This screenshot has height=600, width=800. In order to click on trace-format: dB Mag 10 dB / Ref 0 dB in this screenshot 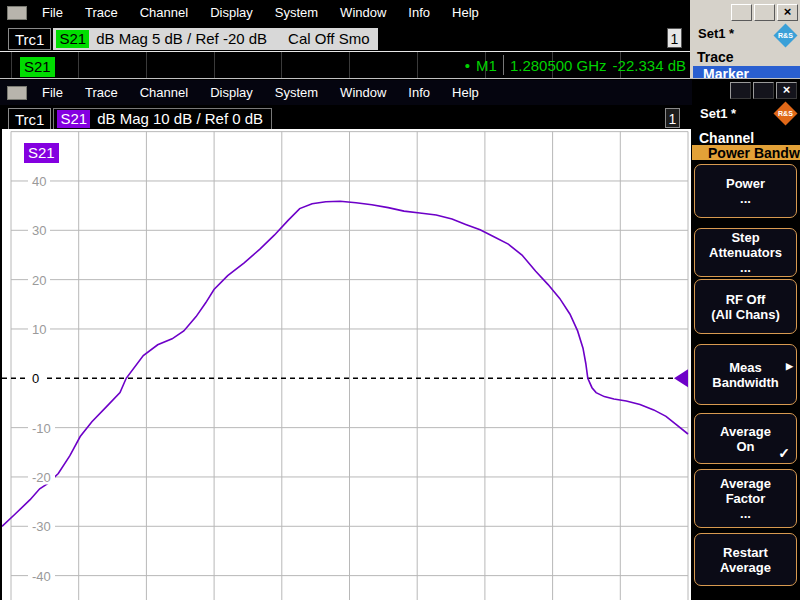, I will do `click(180, 118)`.